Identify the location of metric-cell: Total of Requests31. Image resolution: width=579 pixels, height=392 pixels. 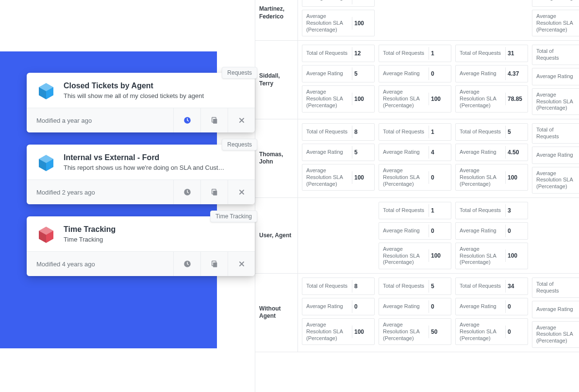
(492, 53).